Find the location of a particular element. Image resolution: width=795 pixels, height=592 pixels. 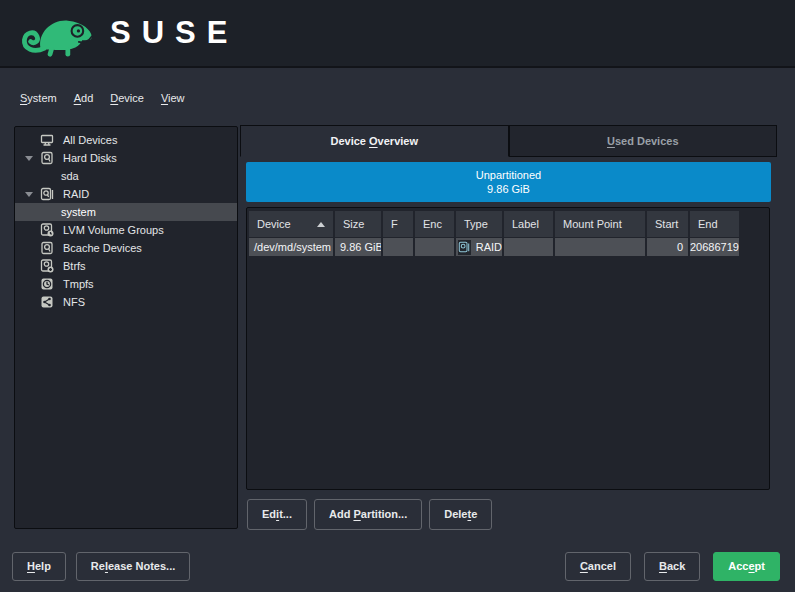

nfs-icon is located at coordinates (47, 302).